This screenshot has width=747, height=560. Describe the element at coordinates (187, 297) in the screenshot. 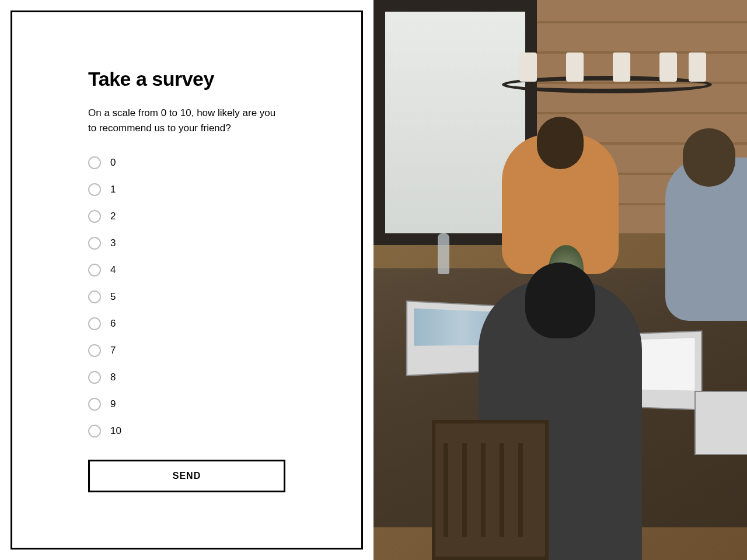

I see `radio-option-5: 5` at that location.